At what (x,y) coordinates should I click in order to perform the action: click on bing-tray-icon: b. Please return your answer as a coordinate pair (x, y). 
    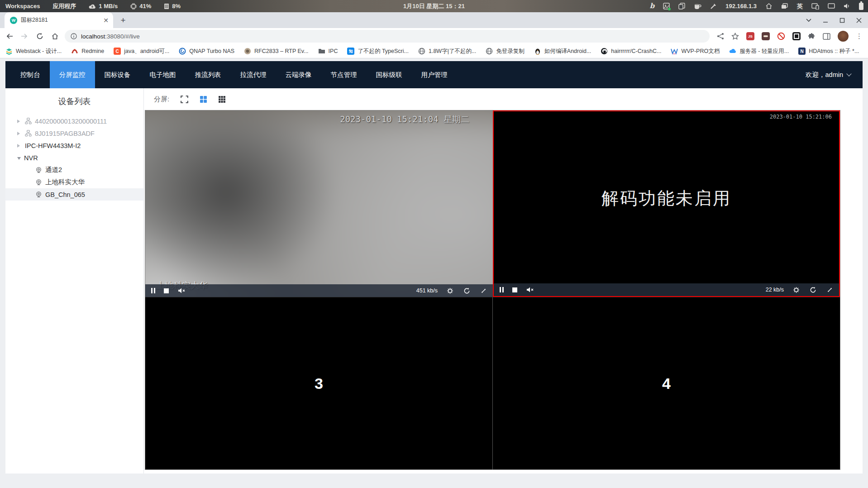
    Looking at the image, I should click on (653, 6).